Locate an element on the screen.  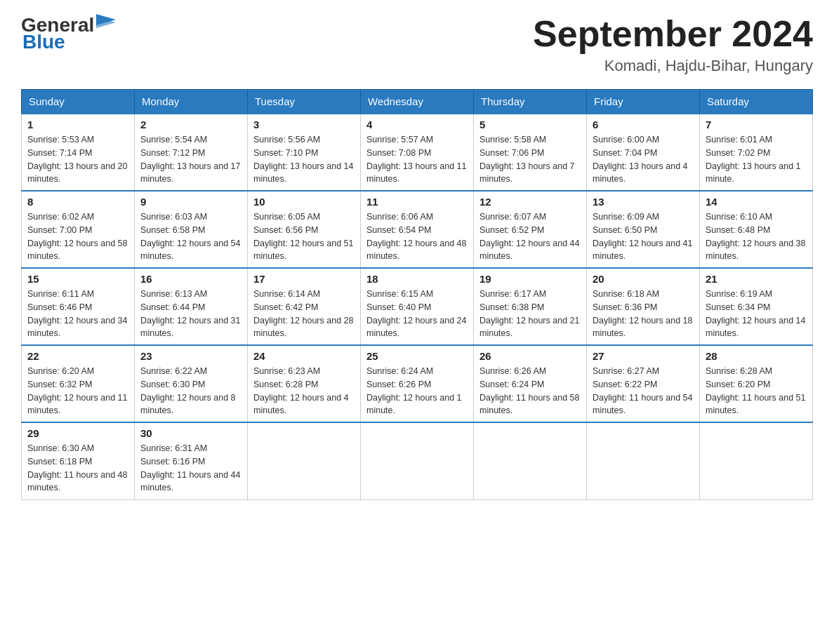
calendar-day-cell: 9Sunrise: 6:03 AMSunset: 6:58 PMDaylight… is located at coordinates (191, 229).